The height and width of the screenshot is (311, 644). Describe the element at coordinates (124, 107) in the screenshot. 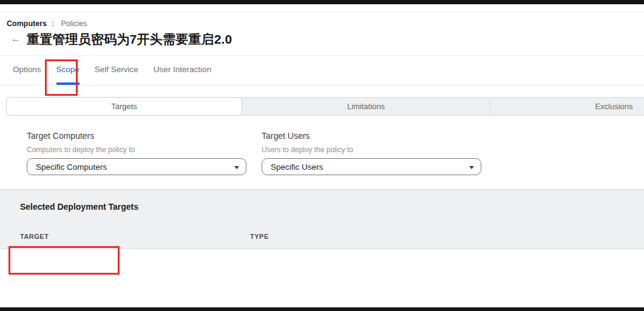

I see `segment-targets: Targets` at that location.